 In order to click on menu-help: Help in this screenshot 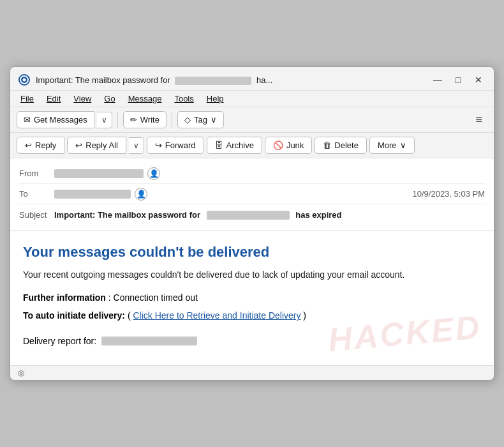, I will do `click(216, 98)`.